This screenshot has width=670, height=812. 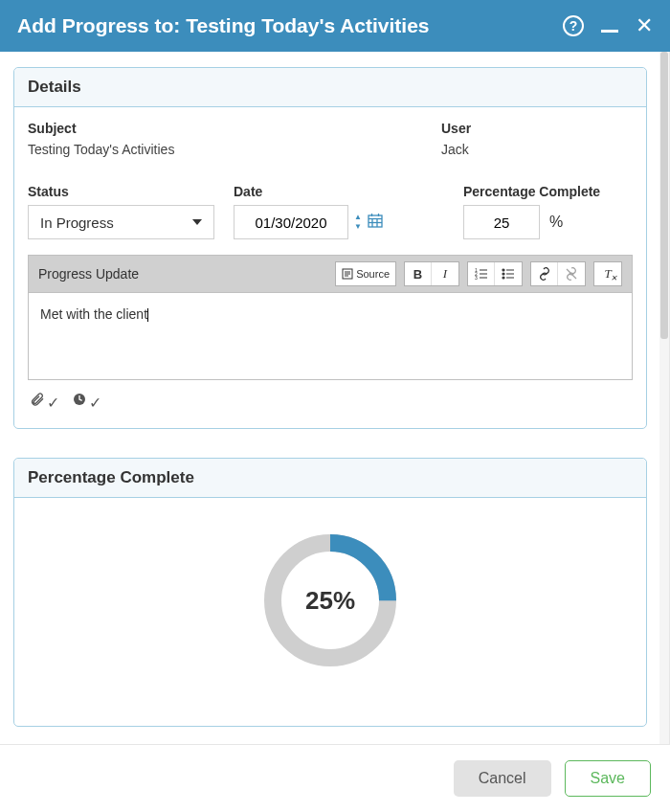 What do you see at coordinates (547, 222) in the screenshot?
I see `percentage-input-group: %` at bounding box center [547, 222].